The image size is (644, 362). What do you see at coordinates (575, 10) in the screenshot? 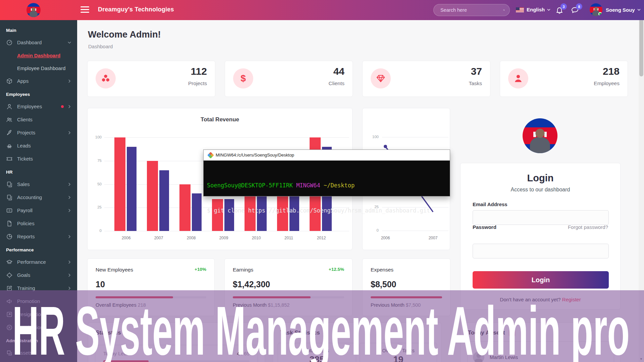
I see `messages-button: 8` at bounding box center [575, 10].